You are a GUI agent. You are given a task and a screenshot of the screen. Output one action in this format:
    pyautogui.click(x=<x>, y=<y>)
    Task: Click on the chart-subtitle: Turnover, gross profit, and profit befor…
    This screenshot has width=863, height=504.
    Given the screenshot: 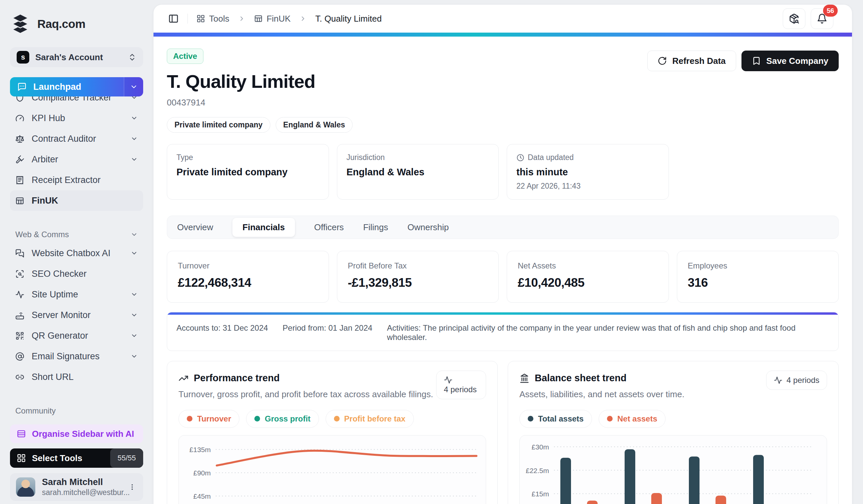 What is the action you would take?
    pyautogui.click(x=308, y=395)
    